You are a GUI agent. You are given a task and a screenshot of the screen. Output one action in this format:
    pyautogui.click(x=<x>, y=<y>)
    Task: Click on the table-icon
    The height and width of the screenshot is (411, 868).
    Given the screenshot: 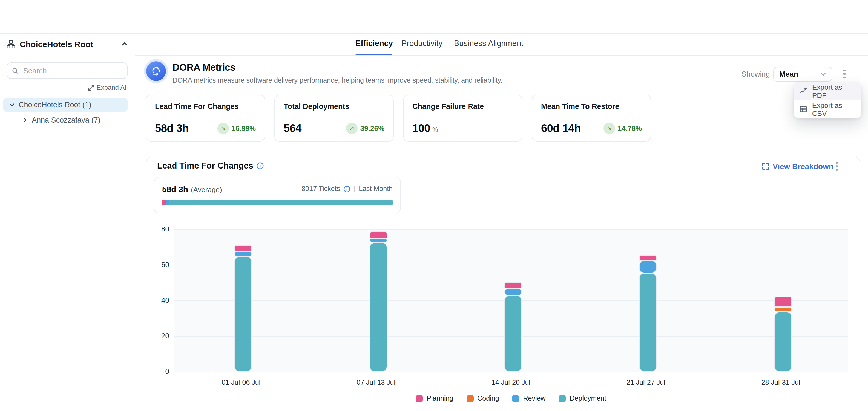 What is the action you would take?
    pyautogui.click(x=803, y=109)
    